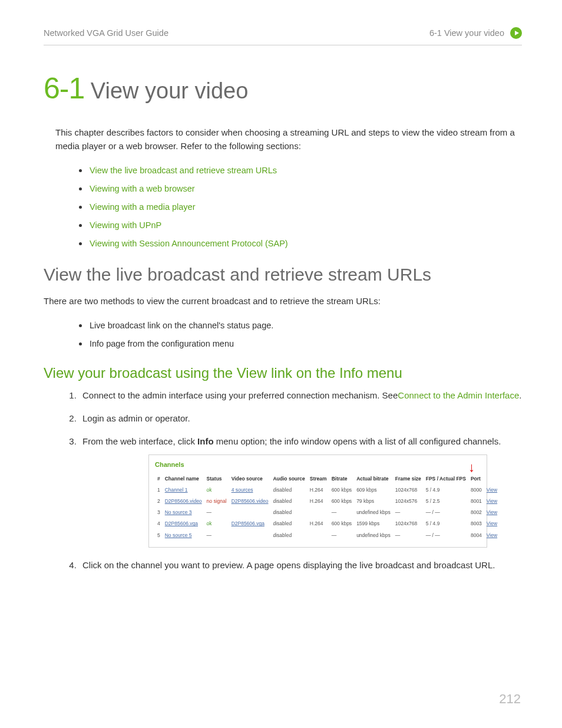 The image size is (562, 728). What do you see at coordinates (328, 535) in the screenshot?
I see `table-row: 5No source 5—disabled—undefined kbps—— /…` at bounding box center [328, 535].